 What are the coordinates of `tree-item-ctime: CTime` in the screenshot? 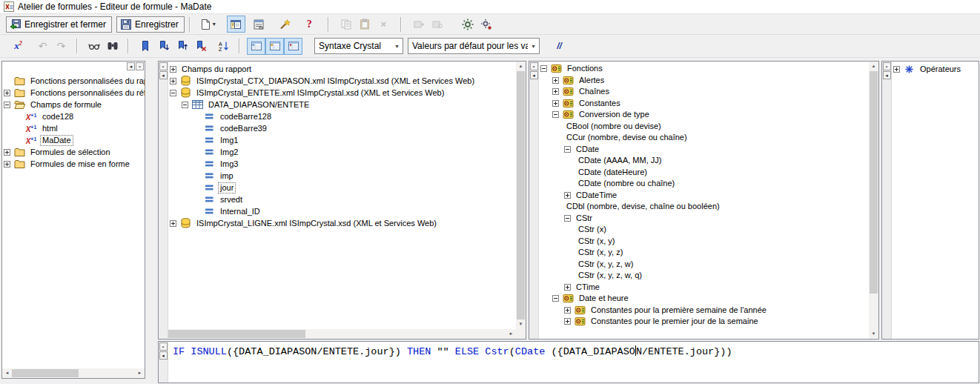 It's located at (704, 288).